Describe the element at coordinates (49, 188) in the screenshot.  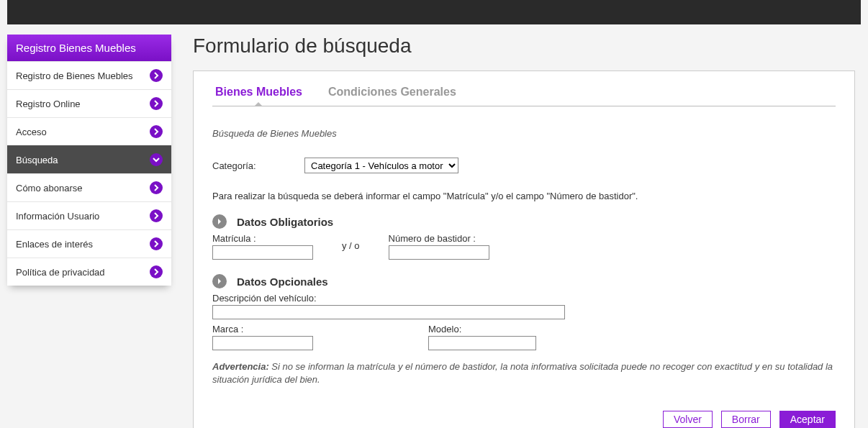
I see `sidebar-item-label: Cómo abonarse` at that location.